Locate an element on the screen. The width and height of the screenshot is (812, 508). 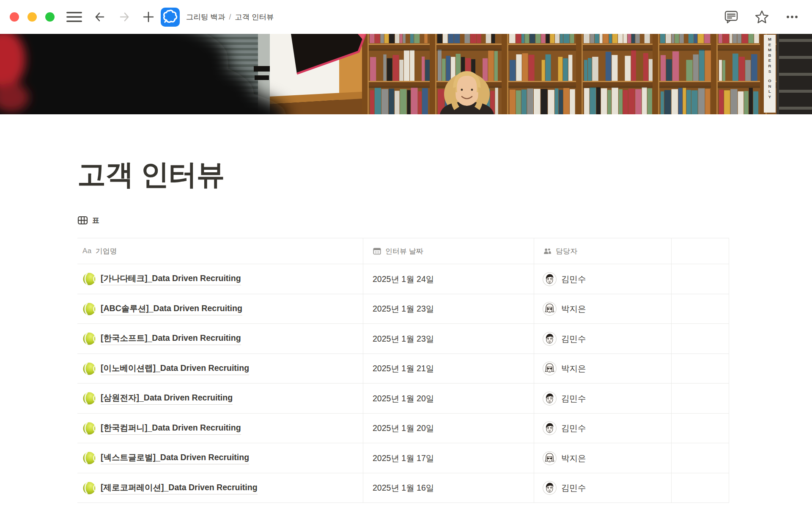
svg-text: N is located at coordinates (770, 86).